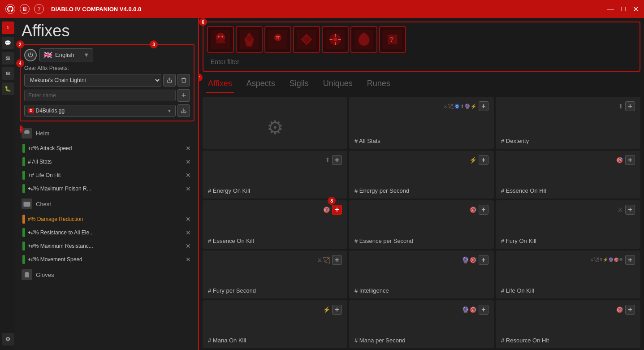  Describe the element at coordinates (65, 55) in the screenshot. I see `language-label: English` at that location.